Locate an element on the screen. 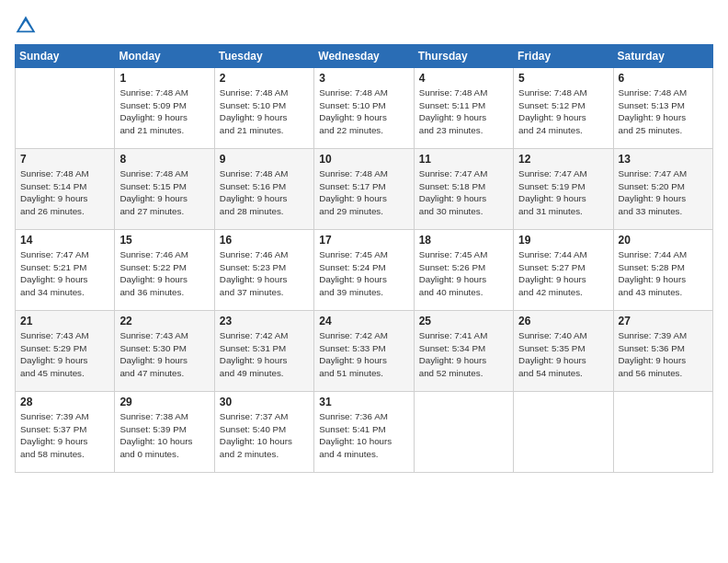 Image resolution: width=728 pixels, height=563 pixels. calendar-cell: 25Sunrise: 7:41 AM Sunset: 5:34 PM Dayli… is located at coordinates (463, 351).